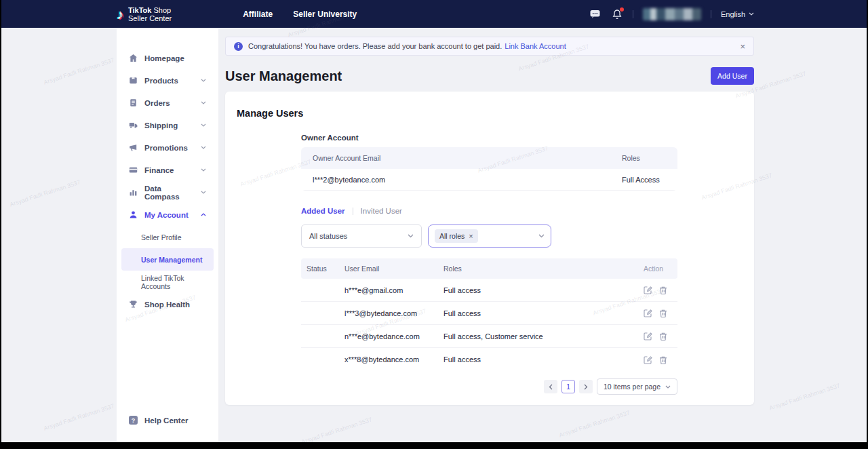 The width and height of the screenshot is (868, 449). Describe the element at coordinates (167, 214) in the screenshot. I see `sidebar-item-my-account: My Account` at that location.